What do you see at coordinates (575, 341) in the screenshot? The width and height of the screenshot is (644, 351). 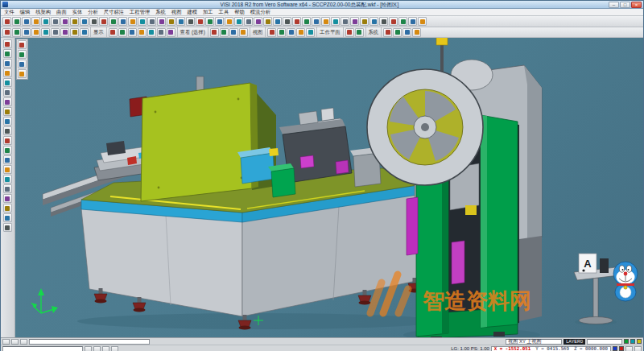 I see `layer-field: LAYER0` at bounding box center [575, 341].